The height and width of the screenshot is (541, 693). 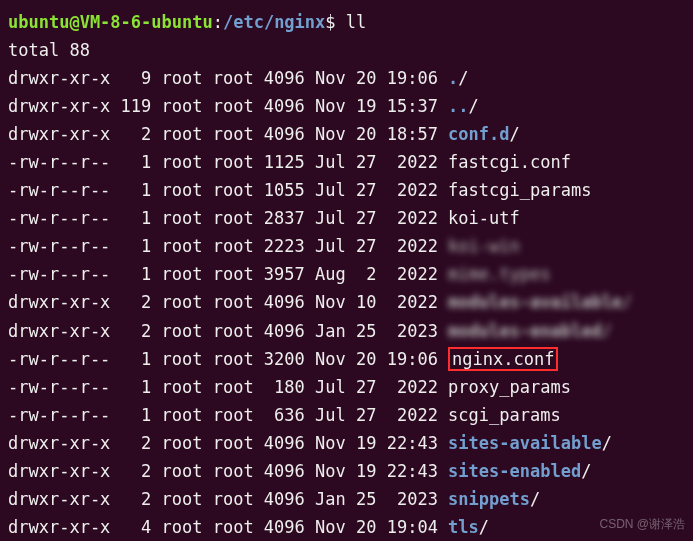 What do you see at coordinates (110, 22) in the screenshot?
I see `prompt-user: ubuntu@VM-8-6-ubuntu` at bounding box center [110, 22].